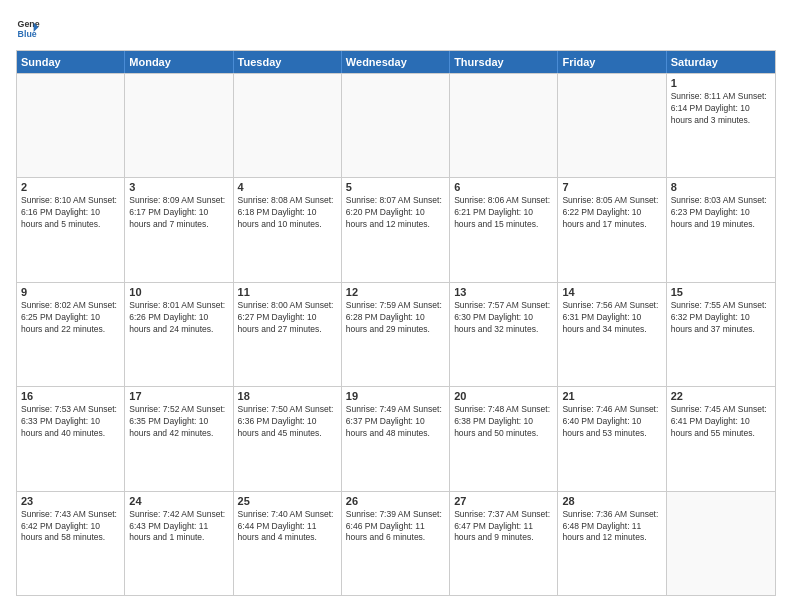 The image size is (792, 612). What do you see at coordinates (396, 527) in the screenshot?
I see `day-info: Sunrise: 7:39 AM Sunset: 6:46 PM Dayligh…` at bounding box center [396, 527].